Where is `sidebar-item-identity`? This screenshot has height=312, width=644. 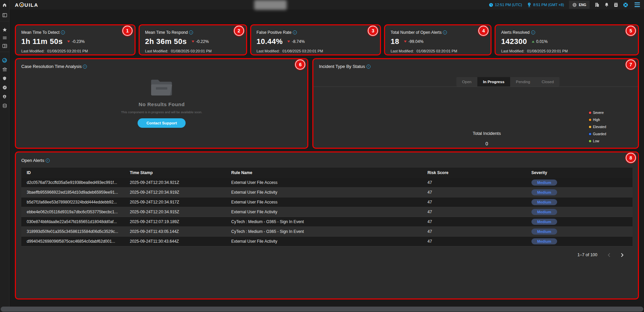 sidebar-item-identity is located at coordinates (5, 97).